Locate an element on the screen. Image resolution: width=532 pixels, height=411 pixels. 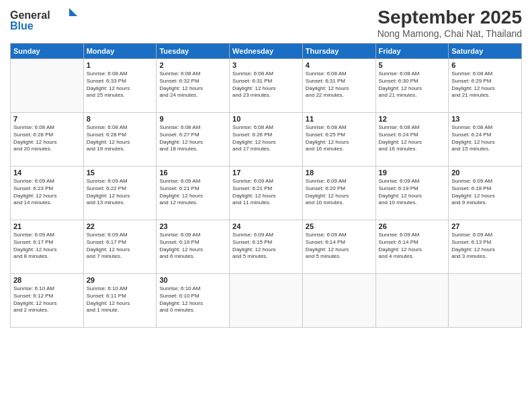
day-info: Sunrise: 6:08 AMSunset: 6:30 PMDaylight:… is located at coordinates (412, 85).